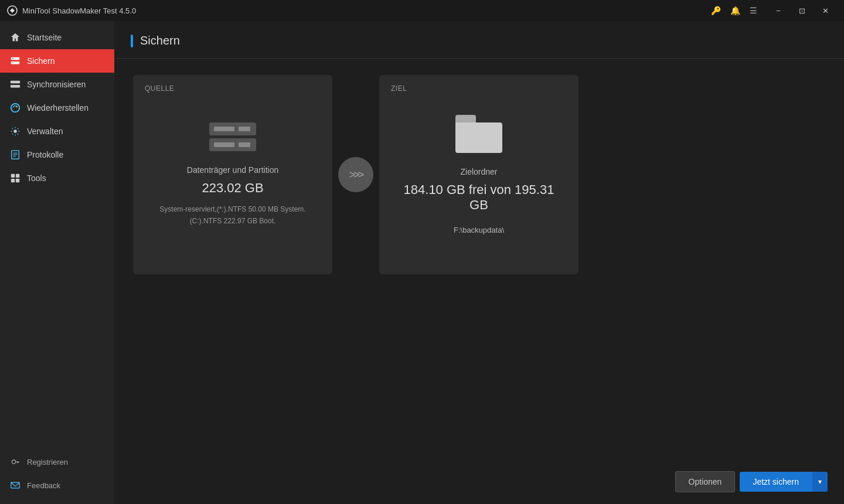 The image size is (844, 504). I want to click on menu-icon: ☰, so click(754, 11).